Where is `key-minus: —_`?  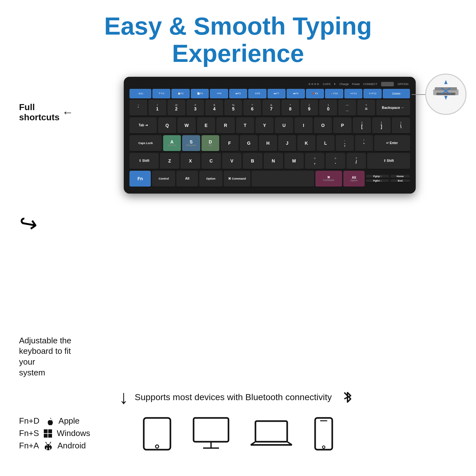 key-minus: —_ is located at coordinates (347, 108).